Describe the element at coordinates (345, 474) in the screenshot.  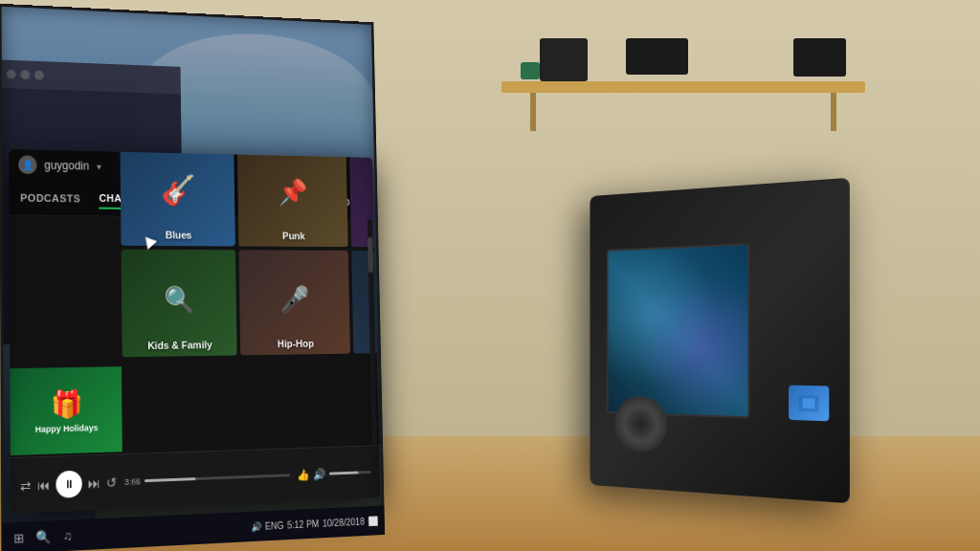
I see `volume-fill` at that location.